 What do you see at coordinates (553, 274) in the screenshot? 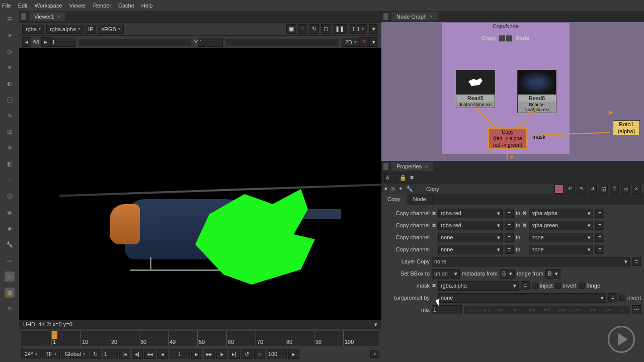
I see `range-select: B▾` at bounding box center [553, 274].